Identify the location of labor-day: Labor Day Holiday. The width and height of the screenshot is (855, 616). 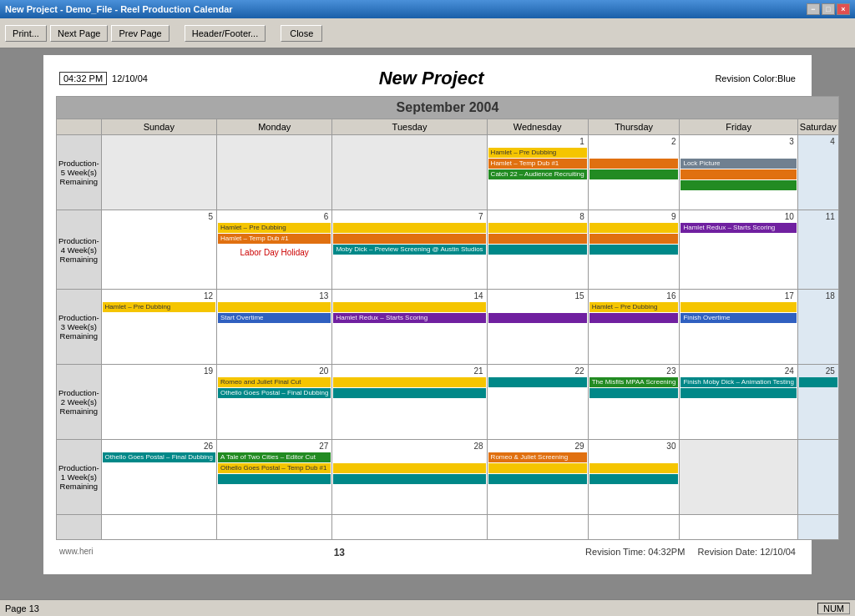
(274, 252).